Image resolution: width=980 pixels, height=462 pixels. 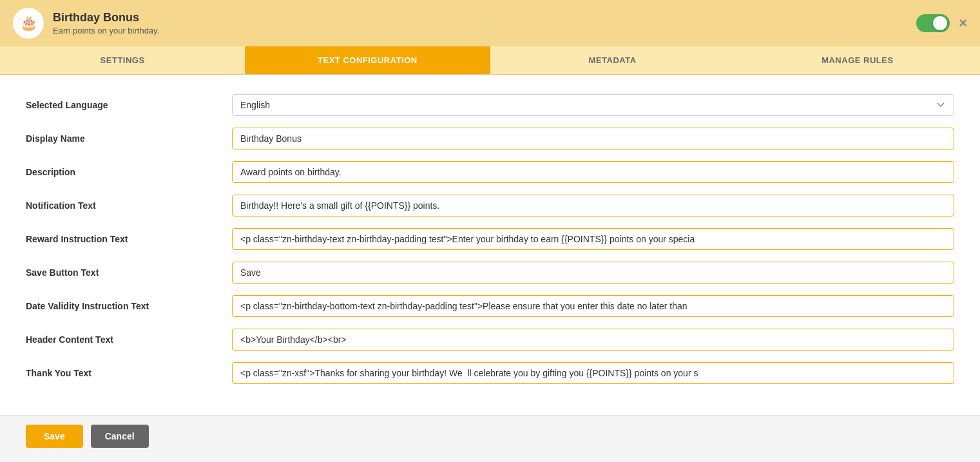 I want to click on thank-you-row: Thank You Text, so click(x=490, y=373).